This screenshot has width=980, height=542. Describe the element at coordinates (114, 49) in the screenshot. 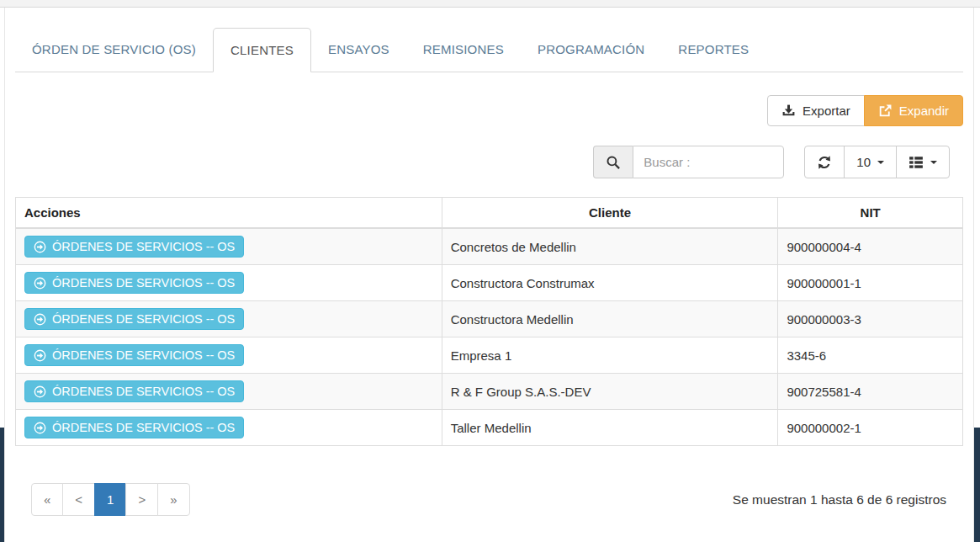

I see `tab-orden-de-servicio-label: ÓRDEN DE SERVICIO (OS)` at that location.